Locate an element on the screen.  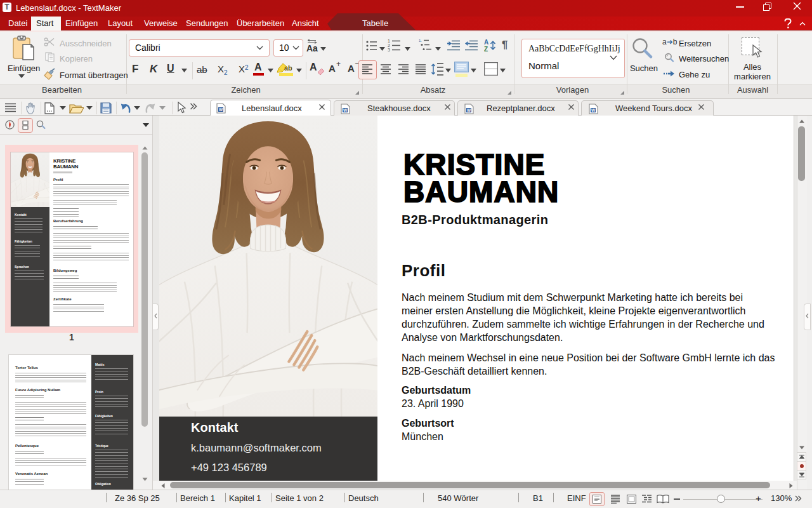
svg-text: 1. is located at coordinates (420, 41).